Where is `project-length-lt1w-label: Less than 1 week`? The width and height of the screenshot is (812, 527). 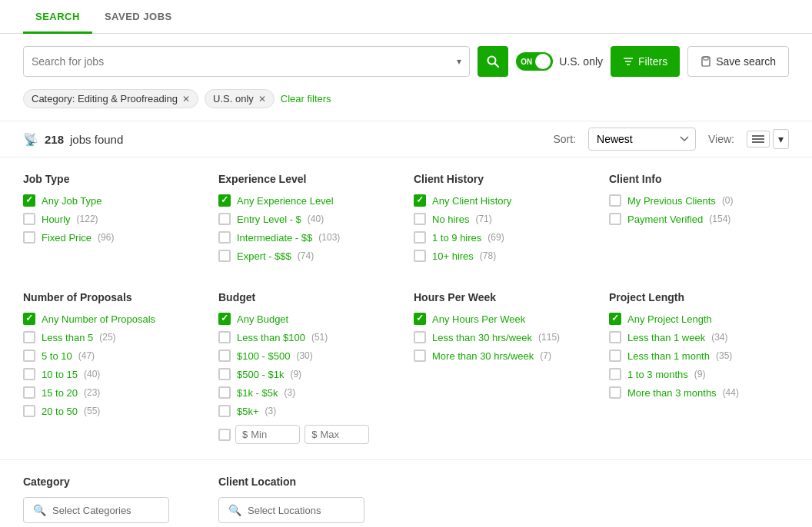 project-length-lt1w-label: Less than 1 week is located at coordinates (666, 338).